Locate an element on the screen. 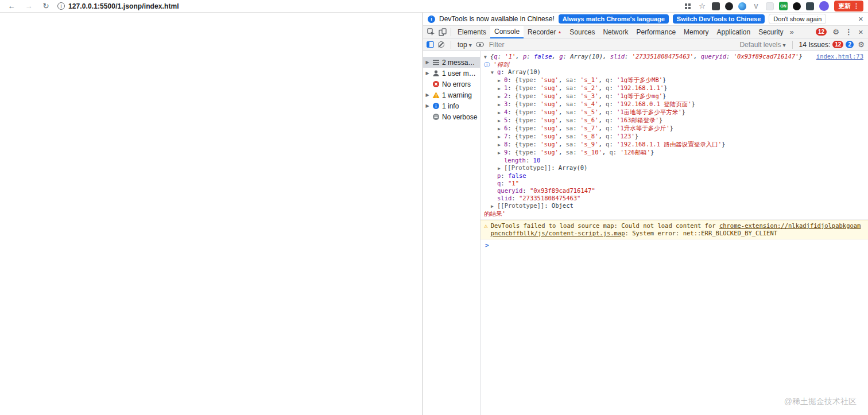 The width and height of the screenshot is (868, 415). console-log-line: ▶7: {type: 'sug', sa: 's_8', q: '123'} is located at coordinates (674, 137).